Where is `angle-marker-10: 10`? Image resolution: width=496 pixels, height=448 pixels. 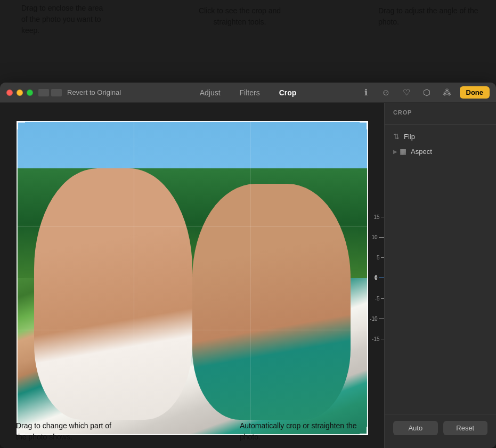
angle-marker-10: 10 is located at coordinates (378, 238).